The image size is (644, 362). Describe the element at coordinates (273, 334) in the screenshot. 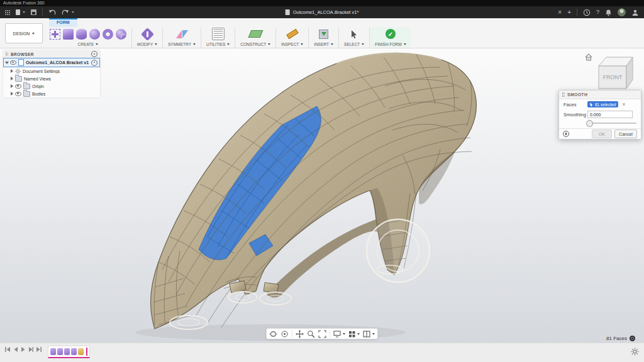

I see `orbit-icon` at that location.